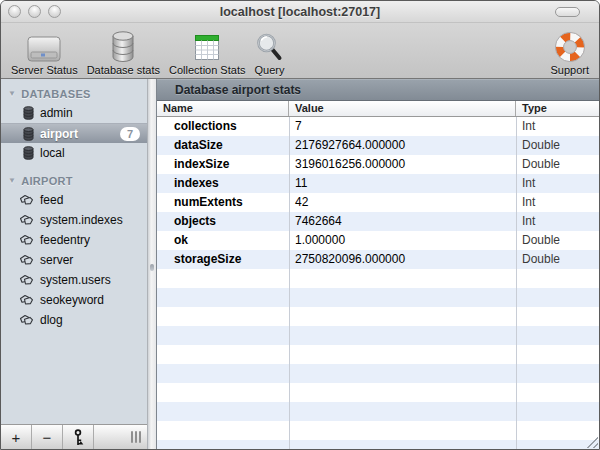 The width and height of the screenshot is (600, 450). Describe the element at coordinates (568, 12) in the screenshot. I see `toolbar-toggle-button` at that location.